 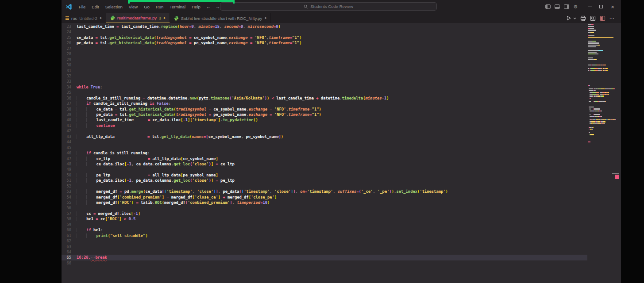 What do you see at coordinates (69, 197) in the screenshot?
I see `line-number: 54` at bounding box center [69, 197].